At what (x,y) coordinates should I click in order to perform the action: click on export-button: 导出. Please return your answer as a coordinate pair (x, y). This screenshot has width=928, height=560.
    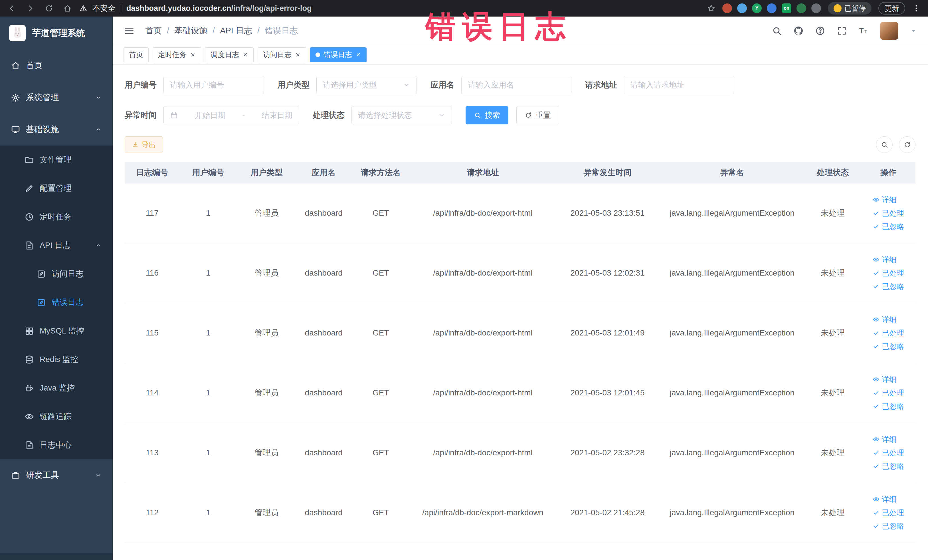
    Looking at the image, I should click on (144, 145).